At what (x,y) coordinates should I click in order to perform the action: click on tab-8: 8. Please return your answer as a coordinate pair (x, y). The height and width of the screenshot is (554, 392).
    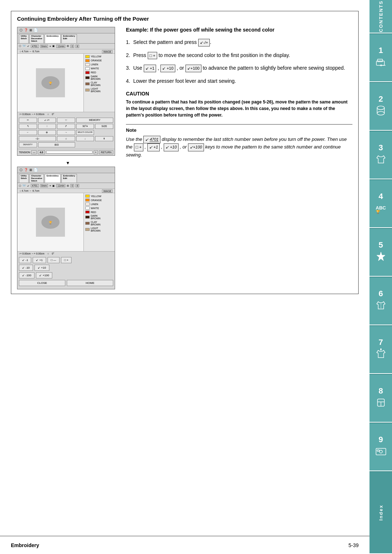
    Looking at the image, I should click on (381, 398).